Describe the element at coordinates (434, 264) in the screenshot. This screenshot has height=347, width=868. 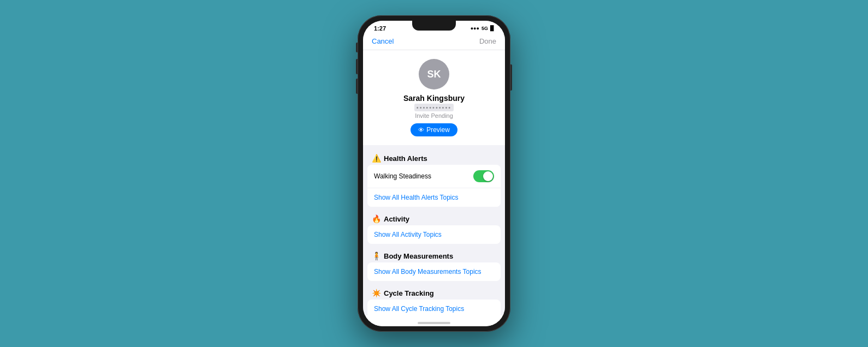
I see `section-body-measurements: 🧍 Body Measurements Show All Body Measur…` at that location.